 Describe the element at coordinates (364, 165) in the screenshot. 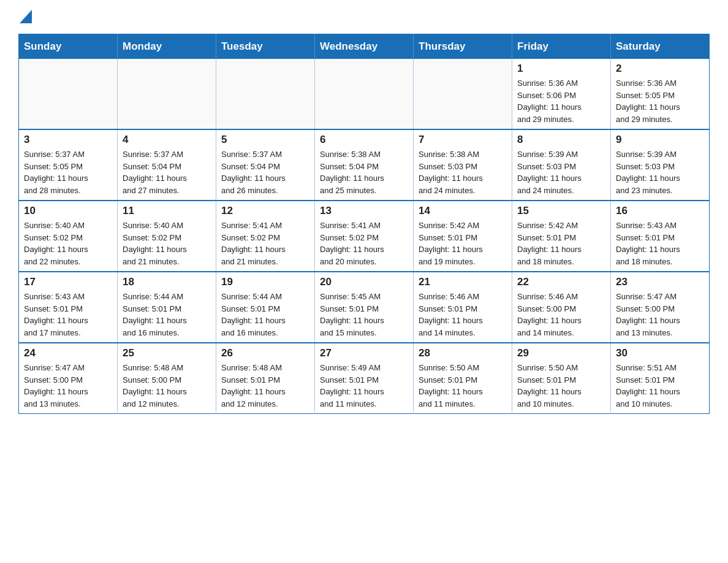

I see `calendar-day-cell: 6Sunrise: 5:38 AMSunset: 5:04 PMDaylight…` at that location.